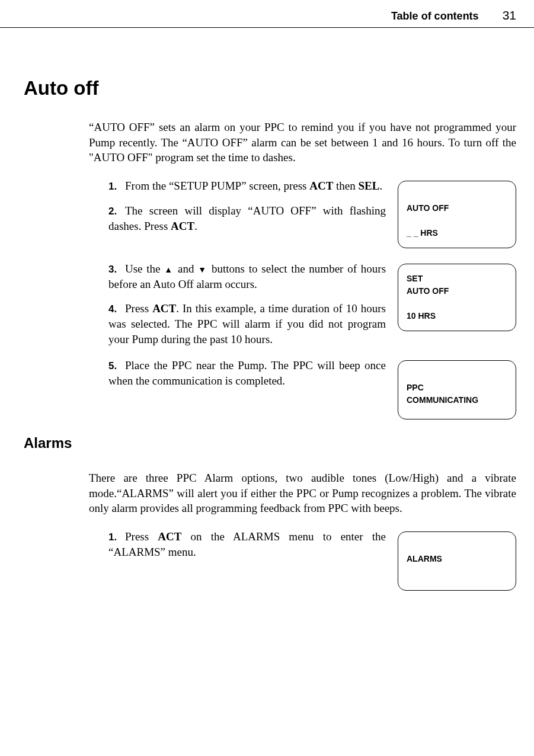 This screenshot has width=534, height=756. I want to click on lcd-alarms: ALARMS, so click(457, 561).